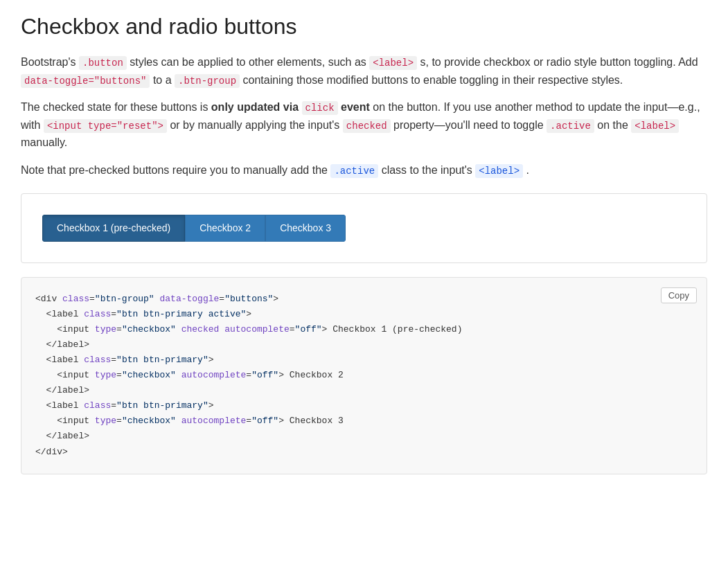 The image size is (728, 570). Describe the element at coordinates (364, 125) in the screenshot. I see `paragraph-2: The checked state for these buttons is o…` at that location.